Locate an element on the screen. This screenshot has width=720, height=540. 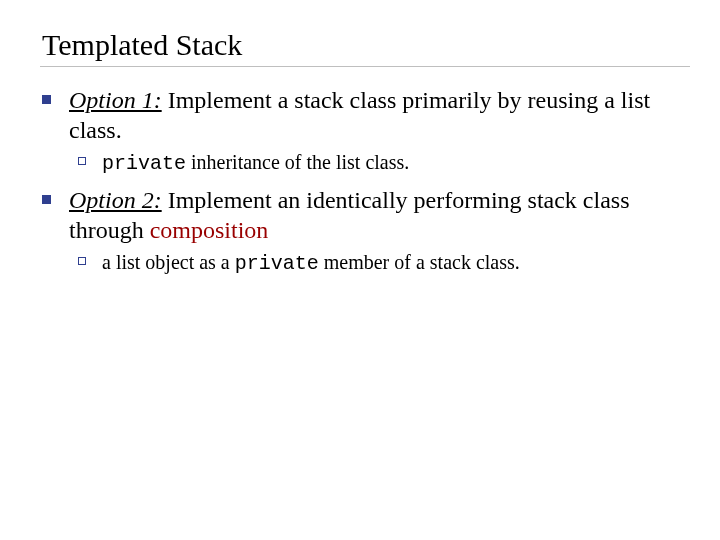
option2-rest-red: composition is located at coordinates (210, 230).